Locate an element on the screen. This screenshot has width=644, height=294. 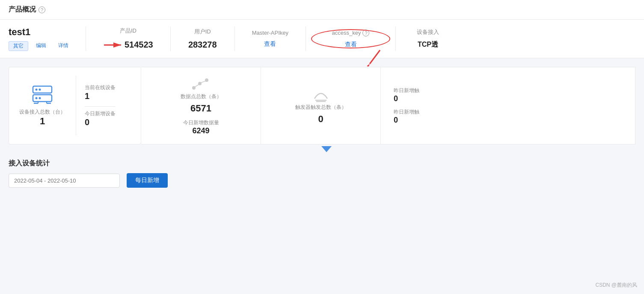
user-id-label: 用户ID is located at coordinates (203, 32).